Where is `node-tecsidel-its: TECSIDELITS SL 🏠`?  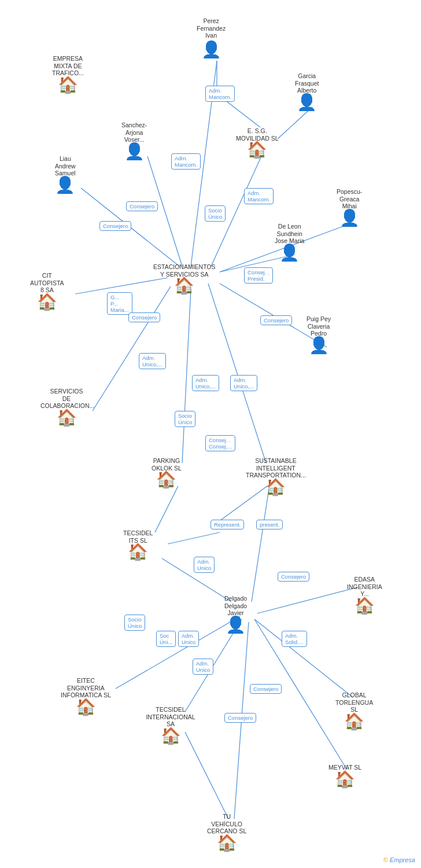
node-tecsidel-its: TECSIDELITS SL 🏠 is located at coordinates (138, 545).